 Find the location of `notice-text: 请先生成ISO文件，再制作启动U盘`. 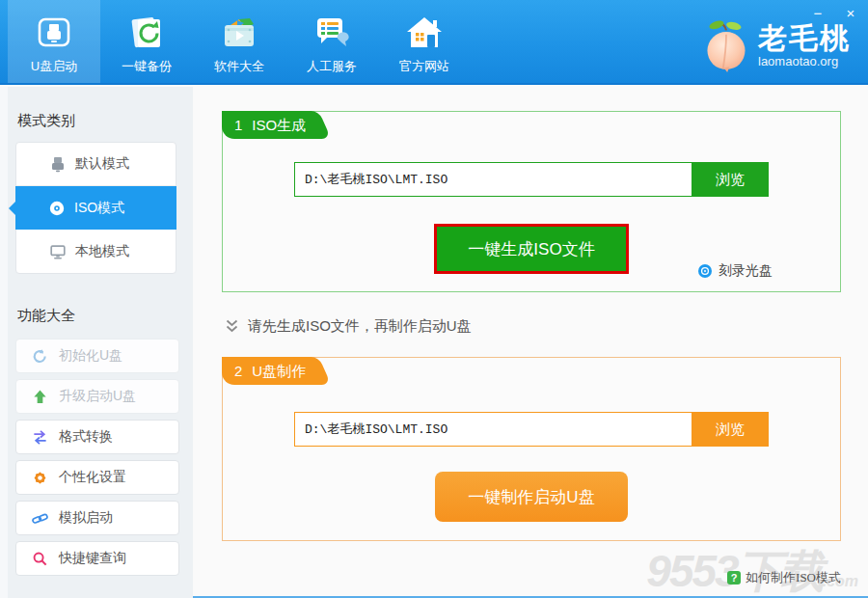

notice-text: 请先生成ISO文件，再制作启动U盘 is located at coordinates (360, 326).